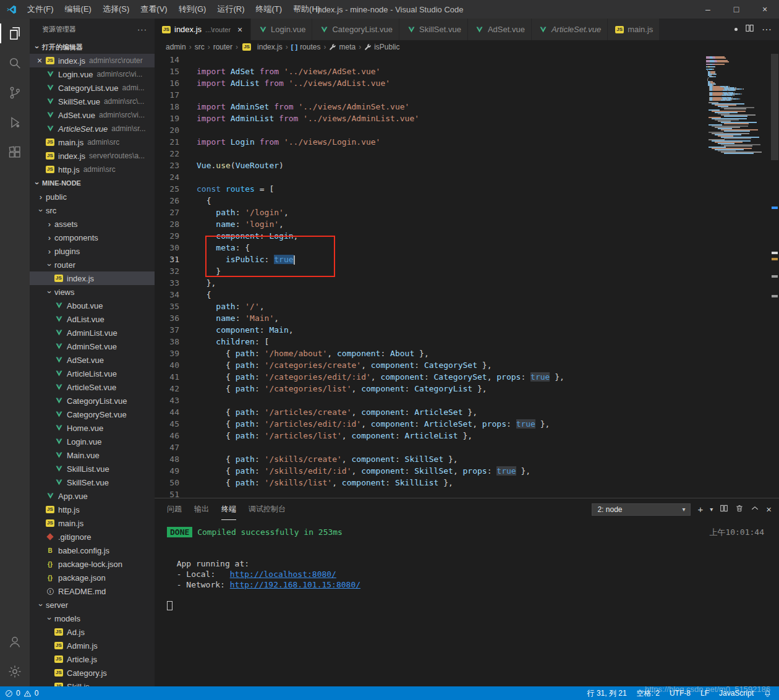 The width and height of the screenshot is (779, 700). Describe the element at coordinates (92, 605) in the screenshot. I see `tree-item-server: ›server` at that location.